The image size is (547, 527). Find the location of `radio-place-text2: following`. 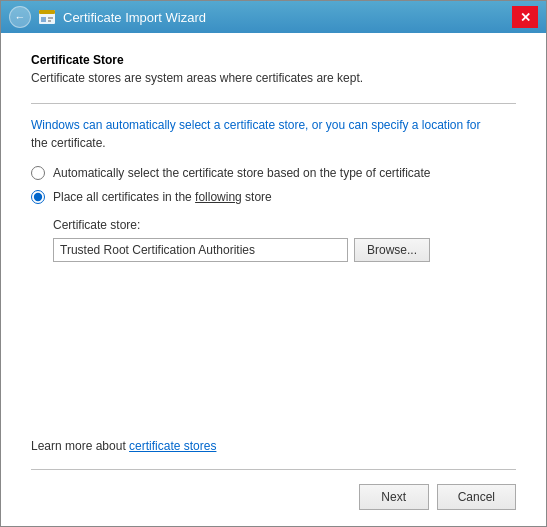

radio-place-text2: following is located at coordinates (218, 197).